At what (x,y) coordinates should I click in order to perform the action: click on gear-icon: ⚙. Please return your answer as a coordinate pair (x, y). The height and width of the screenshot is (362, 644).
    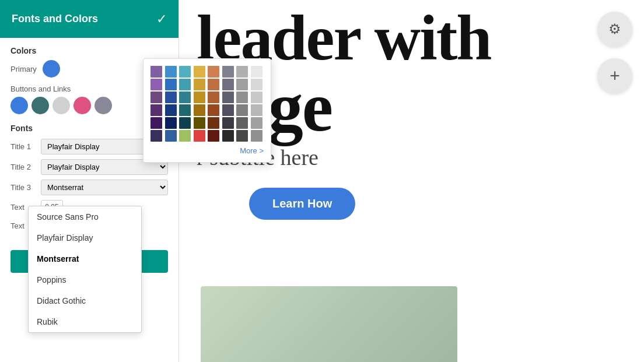
    Looking at the image, I should click on (615, 29).